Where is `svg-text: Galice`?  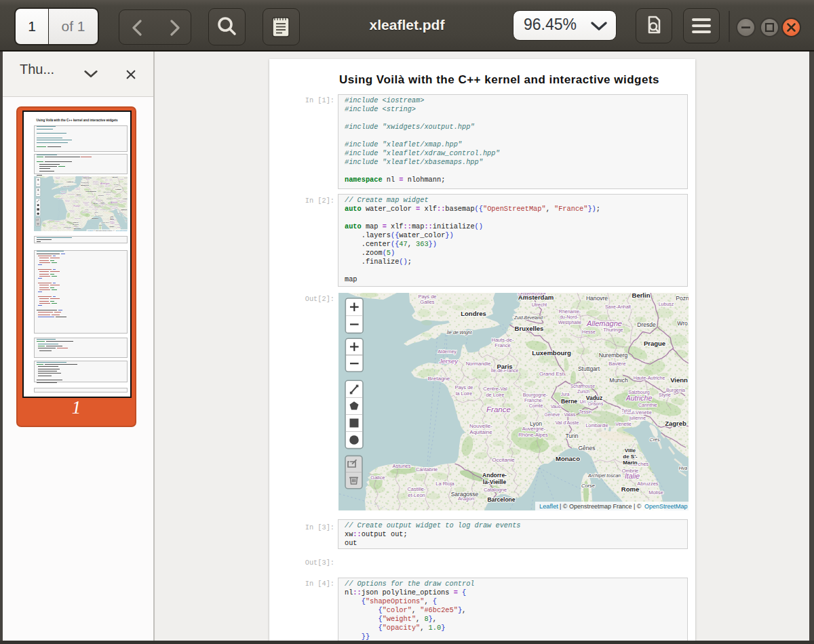 svg-text: Galice is located at coordinates (377, 477).